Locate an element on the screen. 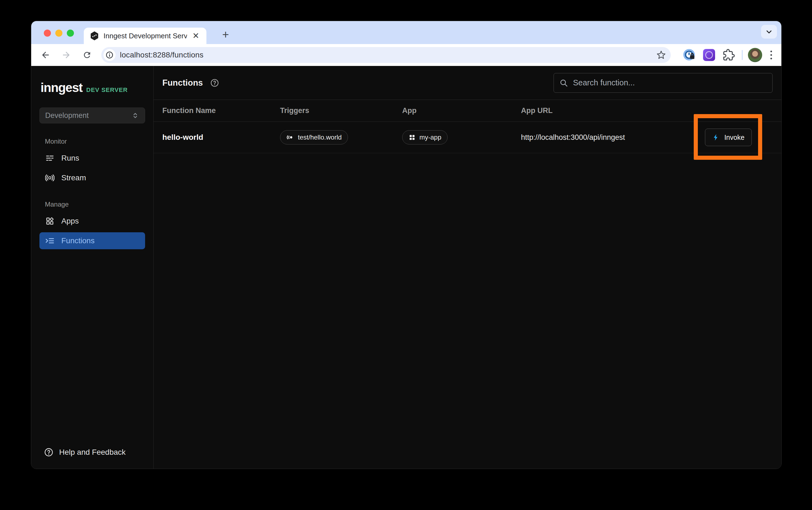 This screenshot has width=812, height=510. function-name: hello-world is located at coordinates (221, 137).